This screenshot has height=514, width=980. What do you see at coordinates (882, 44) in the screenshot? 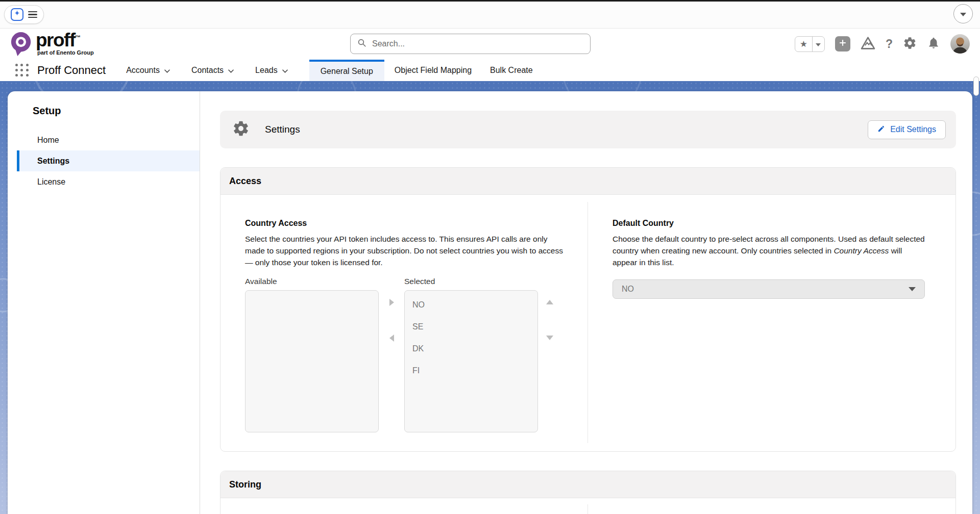
I see `header-icon-row: ★ ?` at bounding box center [882, 44].